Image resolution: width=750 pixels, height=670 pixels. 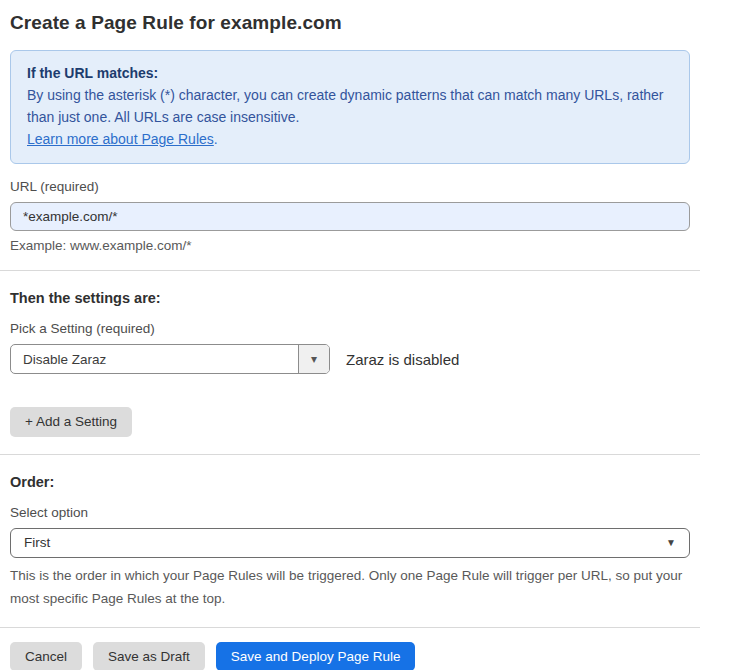 I want to click on chevron-down-icon: ▼, so click(x=671, y=542).